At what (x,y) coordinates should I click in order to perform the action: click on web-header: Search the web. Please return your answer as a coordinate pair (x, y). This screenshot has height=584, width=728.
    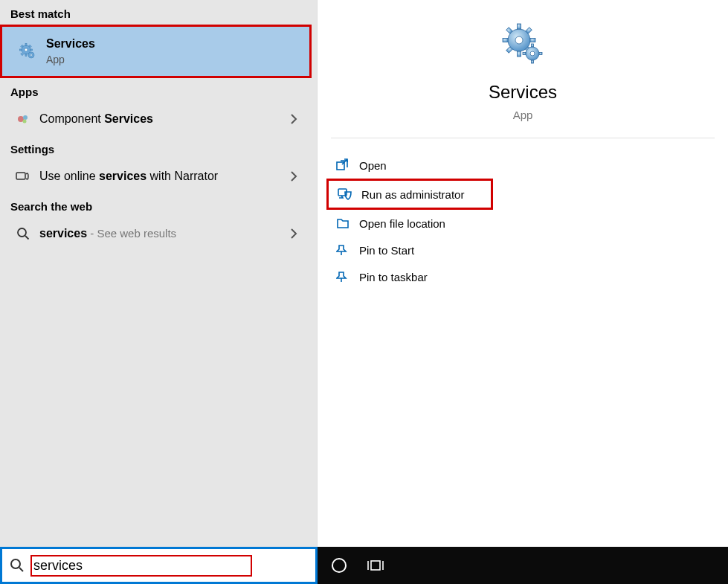
    Looking at the image, I should click on (158, 205).